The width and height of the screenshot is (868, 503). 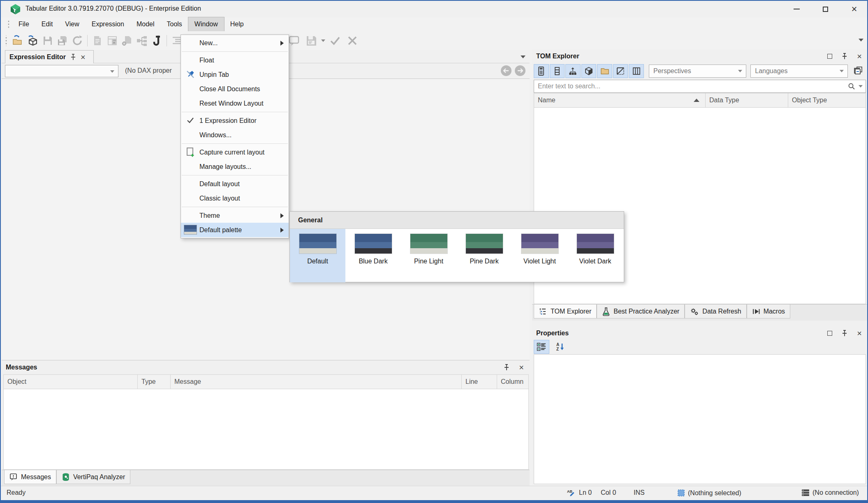 I want to click on search-icon, so click(x=852, y=86).